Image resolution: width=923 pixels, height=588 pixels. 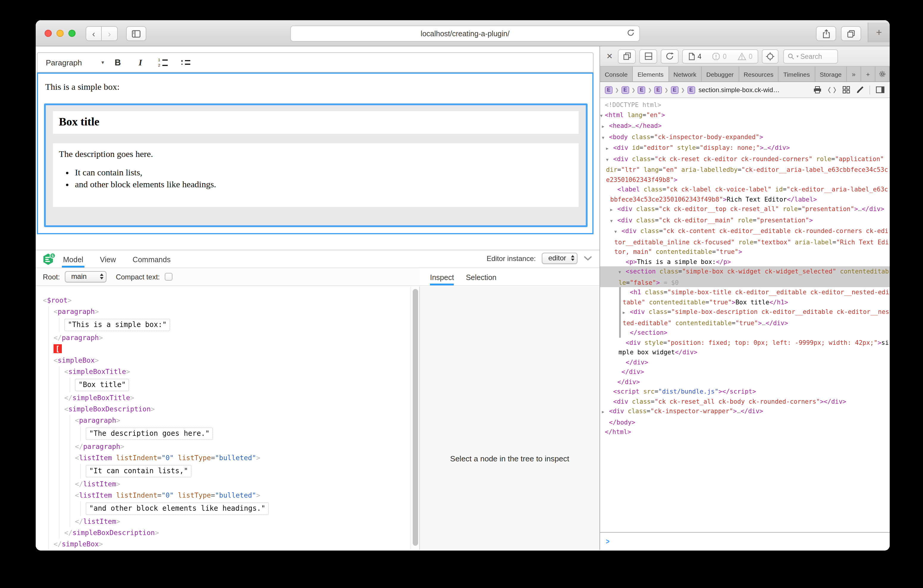 I want to click on simple-box-widget: Box title The description goes here. It …, so click(x=316, y=166).